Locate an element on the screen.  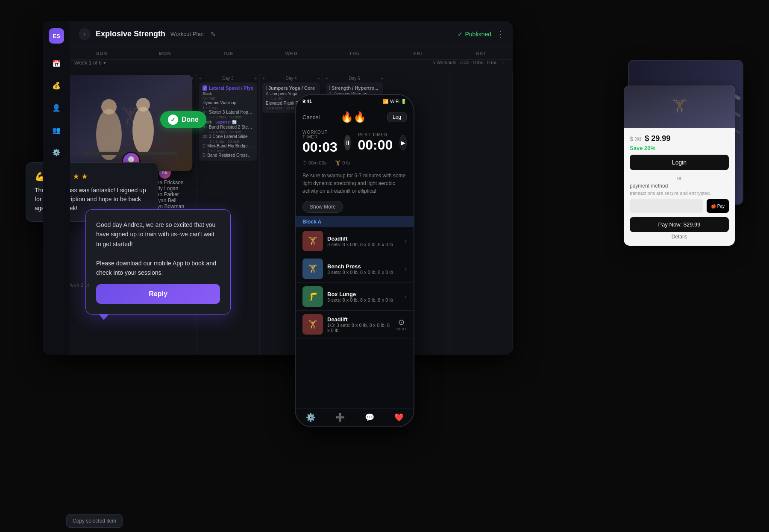
rest-timer: REST TIMER 00:00 is located at coordinates (375, 143).